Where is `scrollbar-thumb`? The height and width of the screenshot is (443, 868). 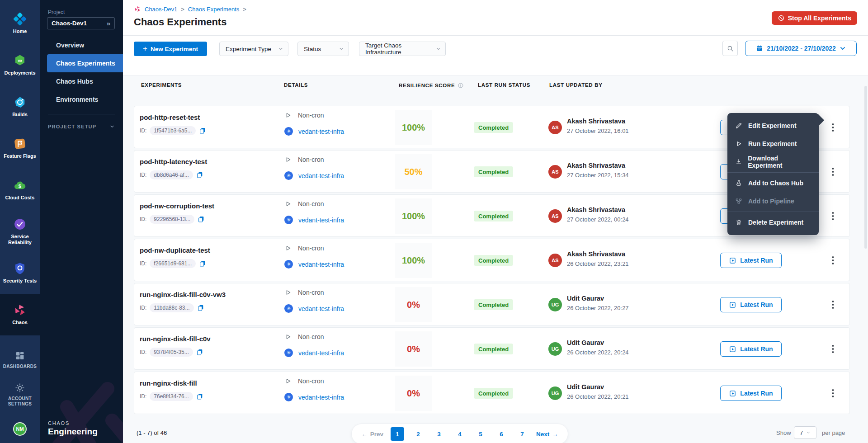
scrollbar-thumb is located at coordinates (866, 167).